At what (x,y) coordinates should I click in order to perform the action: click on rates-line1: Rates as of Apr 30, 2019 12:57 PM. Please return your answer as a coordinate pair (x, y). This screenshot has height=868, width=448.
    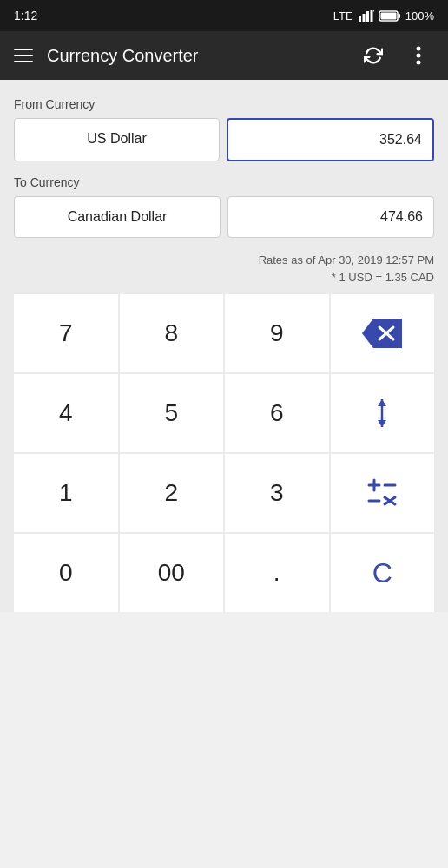
    Looking at the image, I should click on (224, 260).